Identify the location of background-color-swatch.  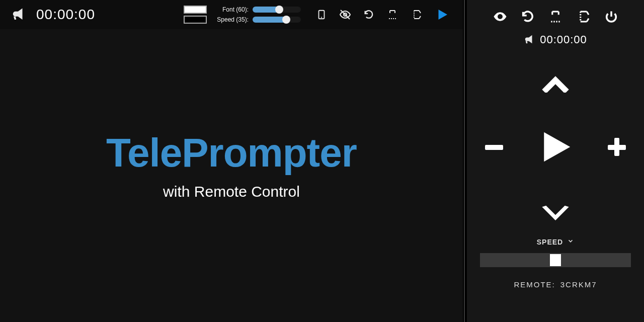
(195, 20).